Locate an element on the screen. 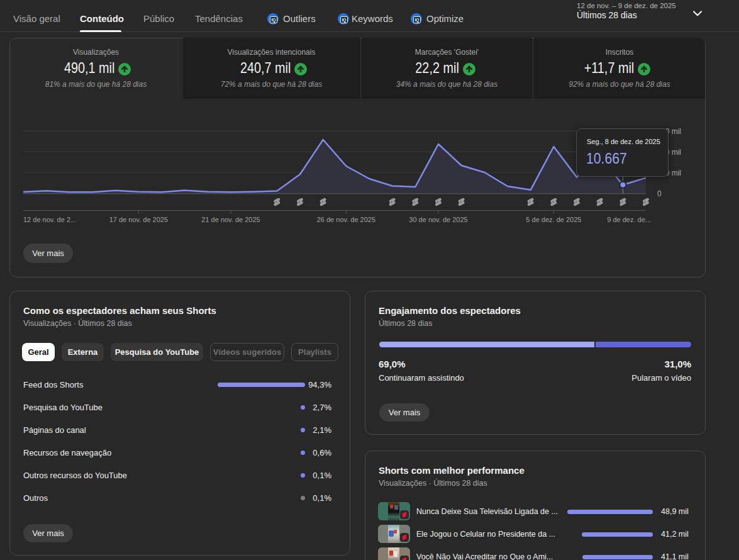 Image resolution: width=739 pixels, height=560 pixels. svg-text: 12 de nov. de 2... is located at coordinates (50, 220).